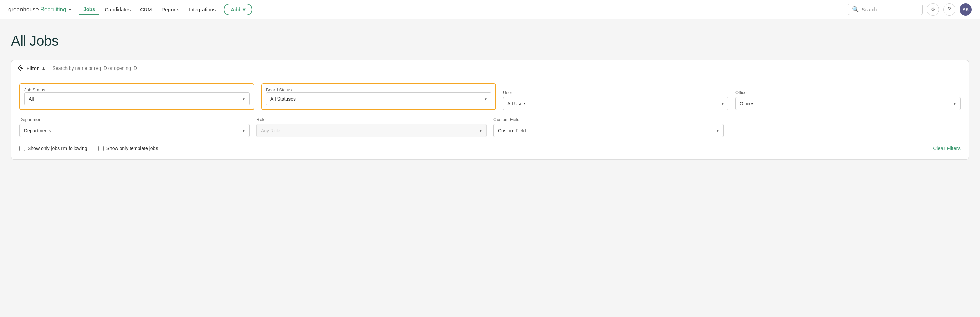  Describe the element at coordinates (146, 10) in the screenshot. I see `nav-item-crm: CRM` at that location.